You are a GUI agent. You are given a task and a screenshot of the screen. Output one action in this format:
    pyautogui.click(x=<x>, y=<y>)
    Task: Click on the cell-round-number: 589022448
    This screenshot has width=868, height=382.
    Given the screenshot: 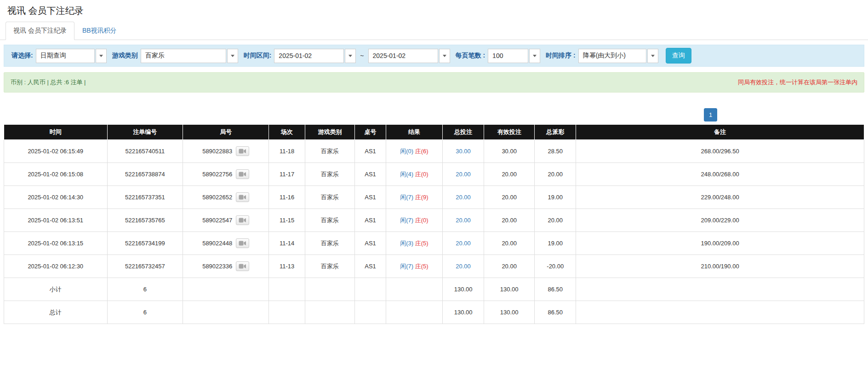 What is the action you would take?
    pyautogui.click(x=226, y=243)
    